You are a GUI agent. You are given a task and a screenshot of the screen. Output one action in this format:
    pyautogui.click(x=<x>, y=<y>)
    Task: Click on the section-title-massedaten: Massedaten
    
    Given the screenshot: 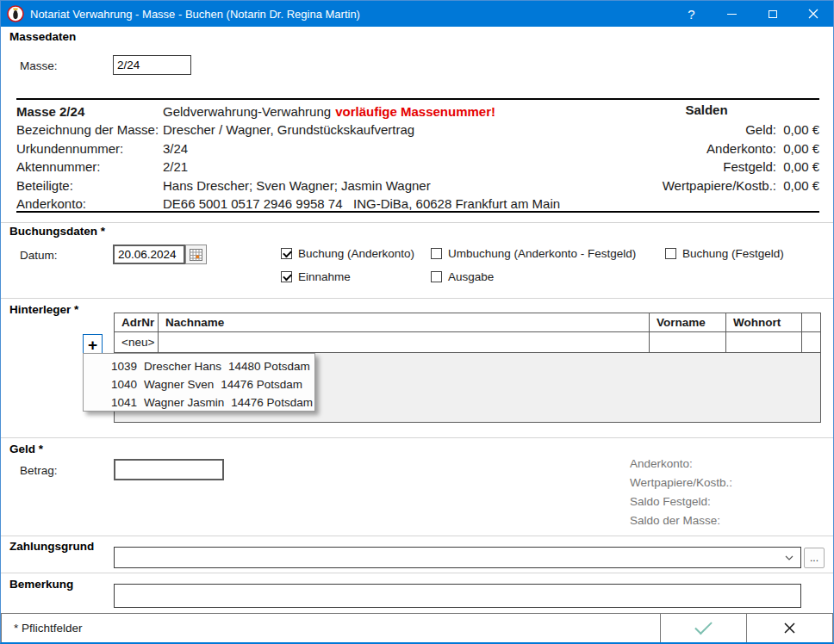 What is the action you would take?
    pyautogui.click(x=43, y=36)
    